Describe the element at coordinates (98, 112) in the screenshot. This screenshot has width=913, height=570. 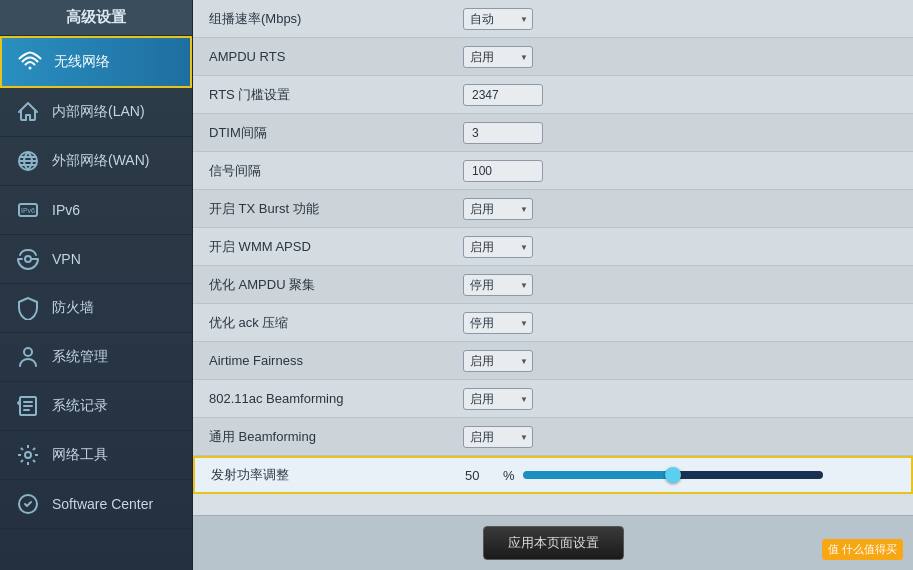
I see `sidebar-label-lan: 内部网络(LAN)` at that location.